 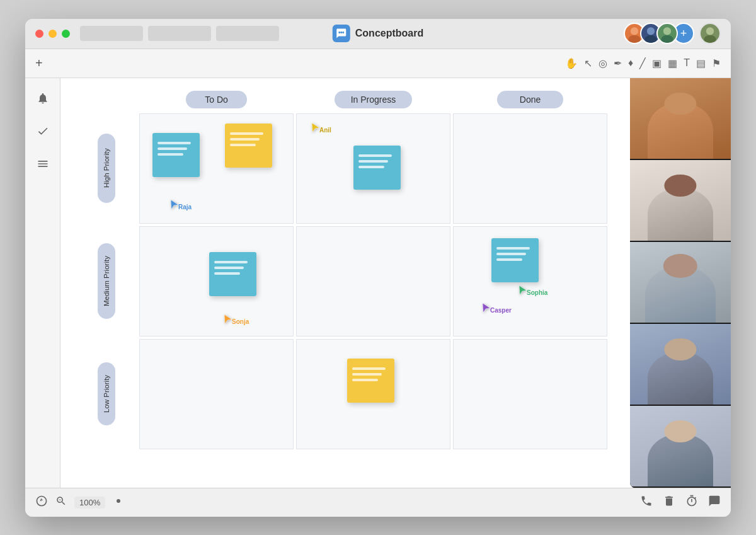 What do you see at coordinates (716, 63) in the screenshot?
I see `flag-tool: ⚑` at bounding box center [716, 63].